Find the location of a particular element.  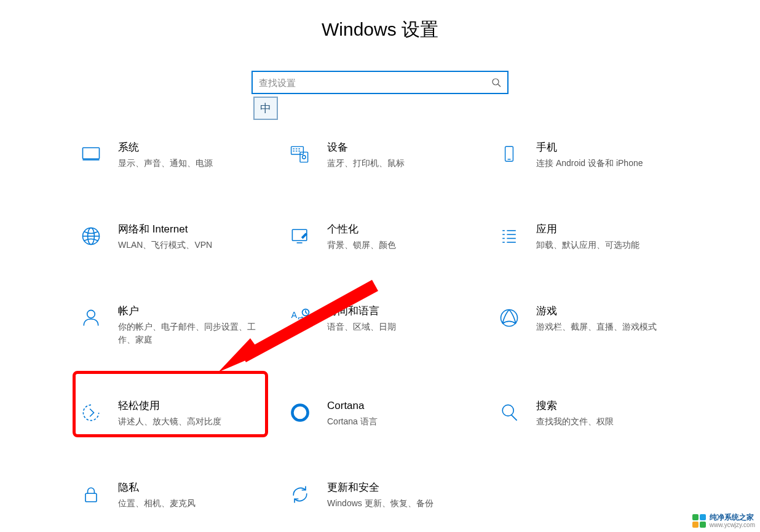

tile-desc: 卸载、默认应用、可选功能 is located at coordinates (588, 245).